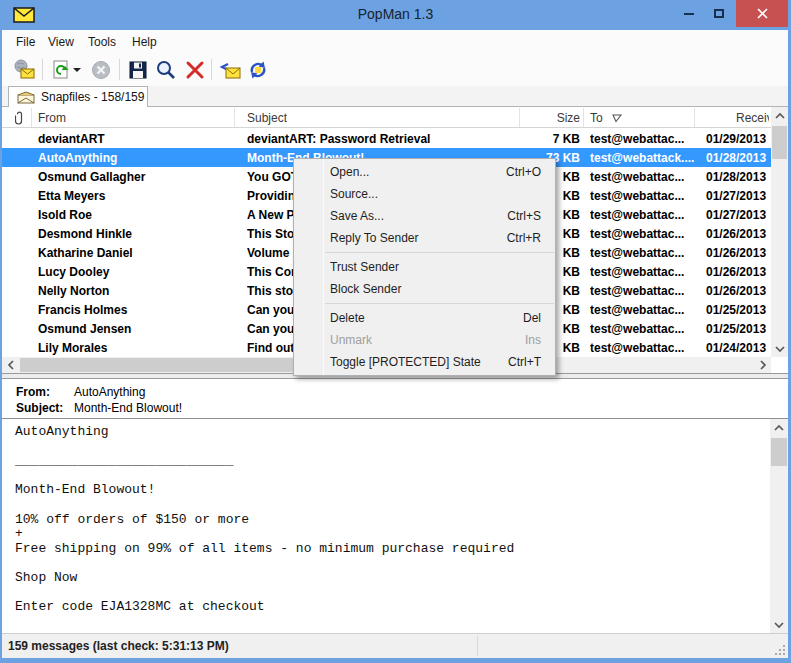 This screenshot has width=791, height=663. Describe the element at coordinates (40, 408) in the screenshot. I see `subject-label: Subject:` at that location.